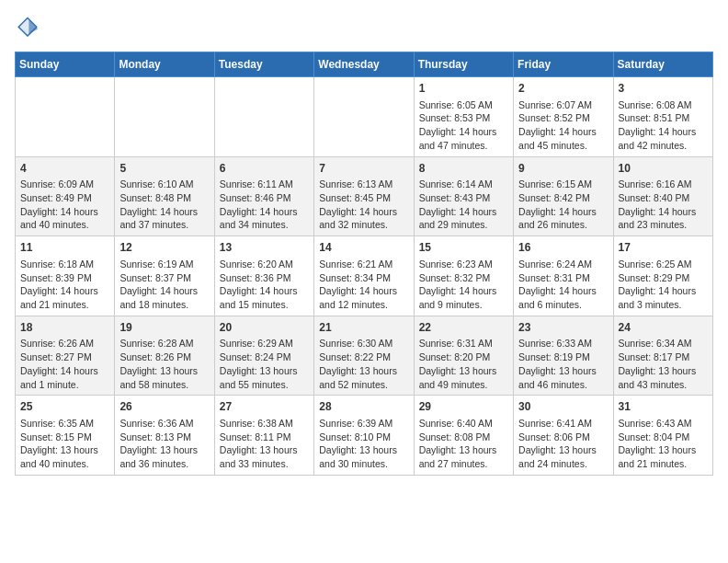  I want to click on day-number: 3, so click(664, 88).